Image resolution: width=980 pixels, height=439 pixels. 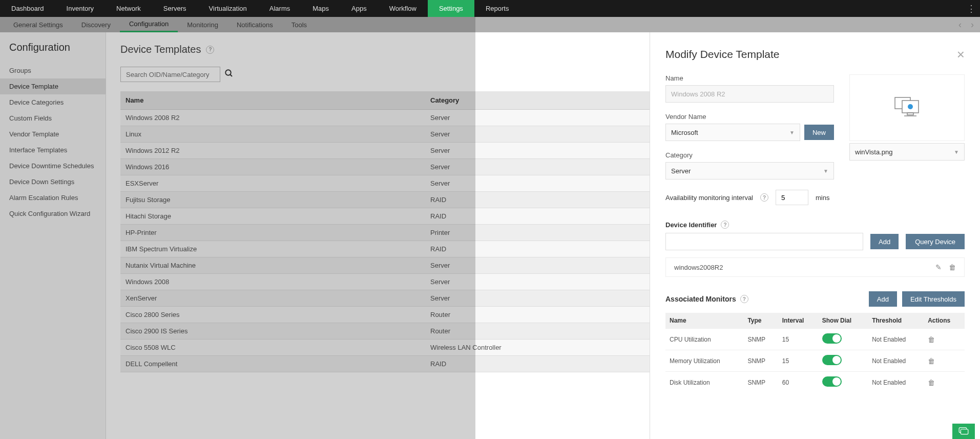 What do you see at coordinates (38, 25) in the screenshot?
I see `subnav-item-general-settings: General Settings` at bounding box center [38, 25].